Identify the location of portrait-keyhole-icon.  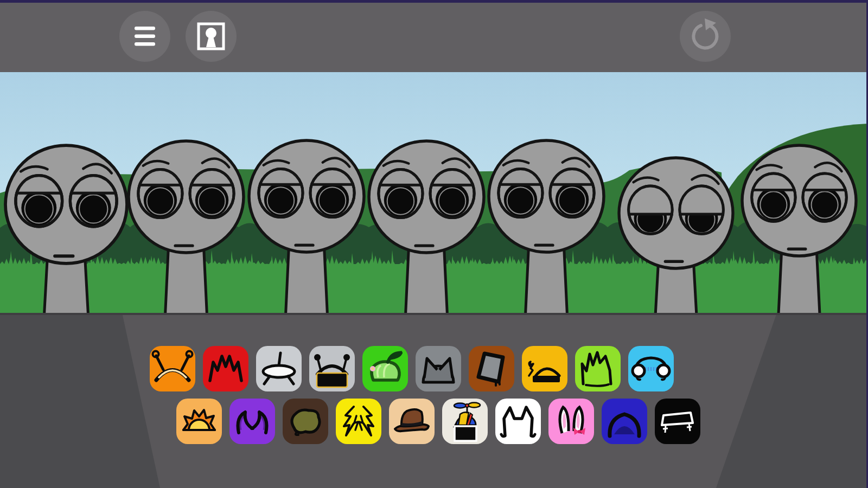
(211, 36).